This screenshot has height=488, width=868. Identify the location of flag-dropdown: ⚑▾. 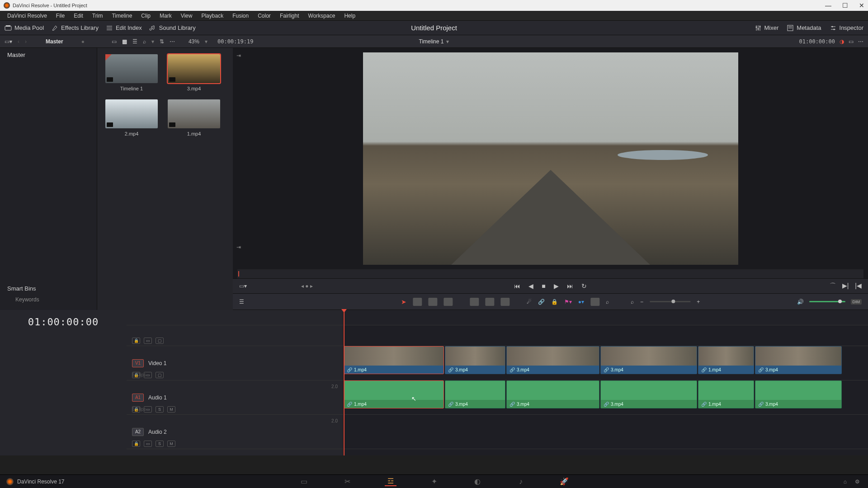
(568, 302).